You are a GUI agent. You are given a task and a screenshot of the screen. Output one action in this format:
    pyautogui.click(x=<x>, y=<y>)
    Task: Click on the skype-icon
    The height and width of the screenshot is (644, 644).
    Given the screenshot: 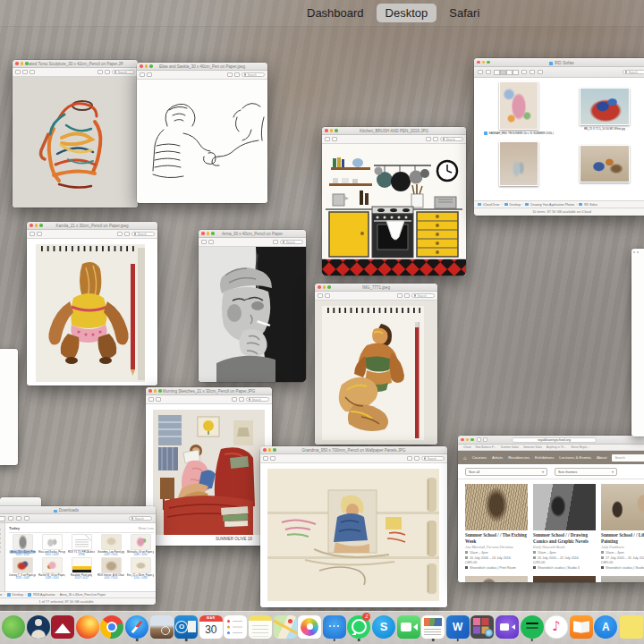 What is the action you would take?
    pyautogui.click(x=384, y=627)
    